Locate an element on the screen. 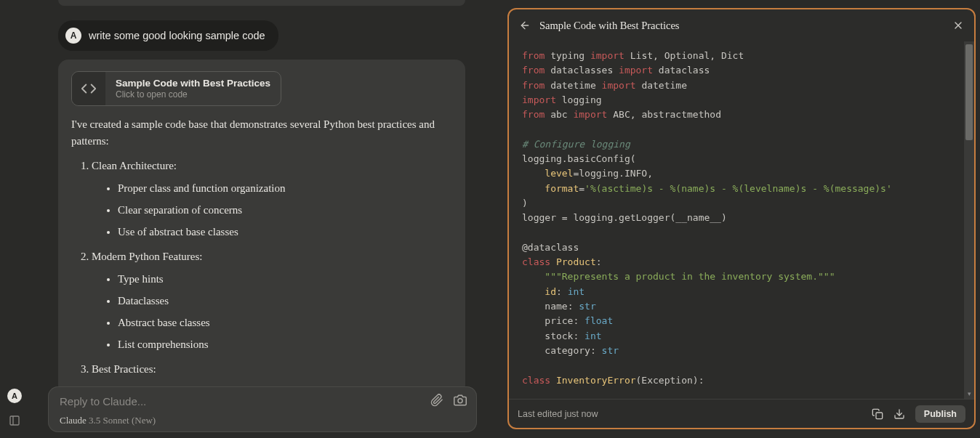 The width and height of the screenshot is (980, 438). section-heading: Best Practices: is located at coordinates (124, 369).